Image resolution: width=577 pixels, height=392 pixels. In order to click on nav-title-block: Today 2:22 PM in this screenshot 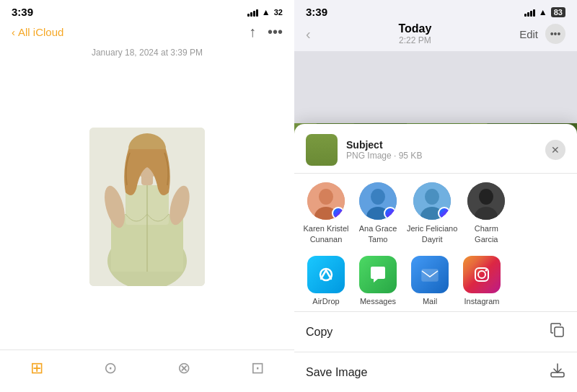, I will do `click(415, 34)`.